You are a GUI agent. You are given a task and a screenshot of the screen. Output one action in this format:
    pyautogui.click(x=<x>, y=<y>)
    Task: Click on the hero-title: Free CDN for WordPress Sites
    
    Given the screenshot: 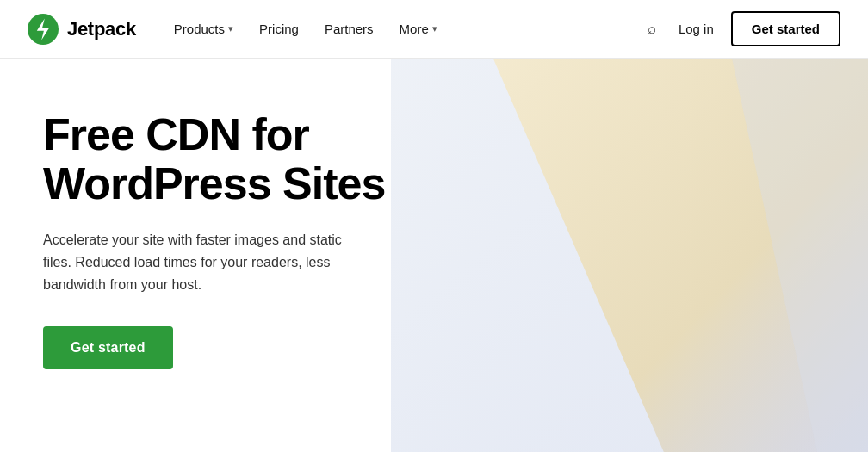 What is the action you would take?
    pyautogui.click(x=239, y=159)
    